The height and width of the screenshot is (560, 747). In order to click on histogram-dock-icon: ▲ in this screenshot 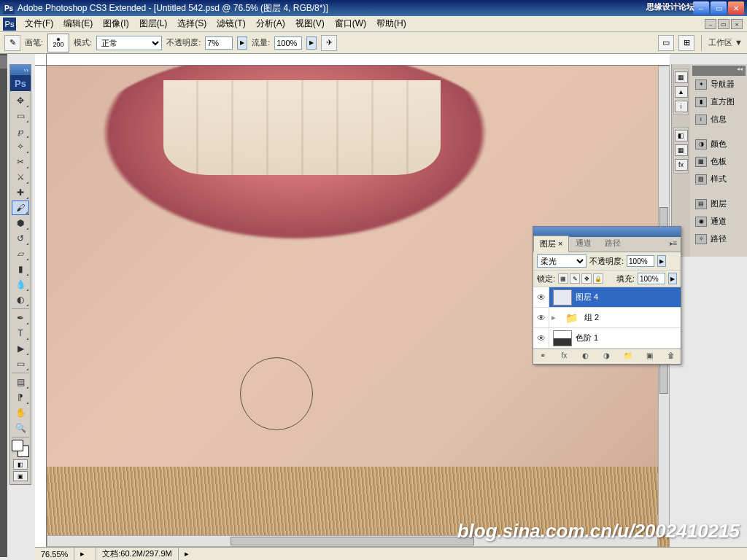, I will do `click(681, 92)`.